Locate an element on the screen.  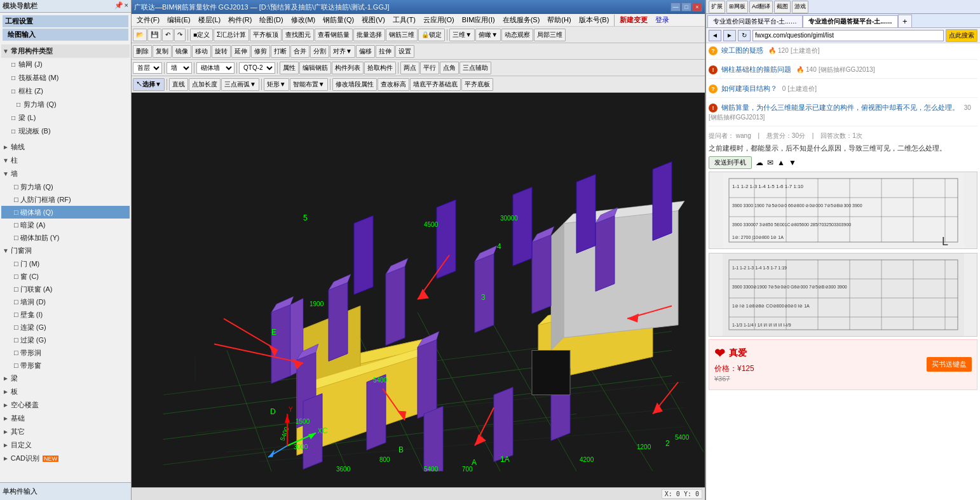
action-icon-4: ▼ is located at coordinates (793, 163).